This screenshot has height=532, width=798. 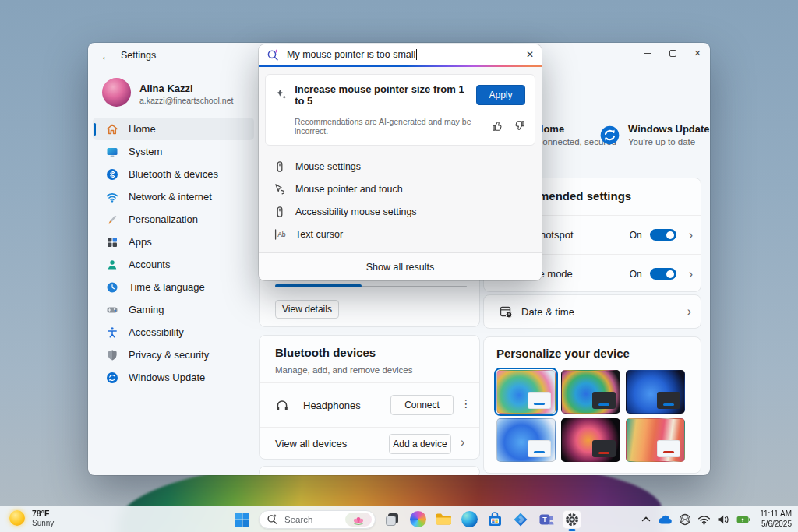 What do you see at coordinates (401, 266) in the screenshot?
I see `show-all-results-button: Show all results` at bounding box center [401, 266].